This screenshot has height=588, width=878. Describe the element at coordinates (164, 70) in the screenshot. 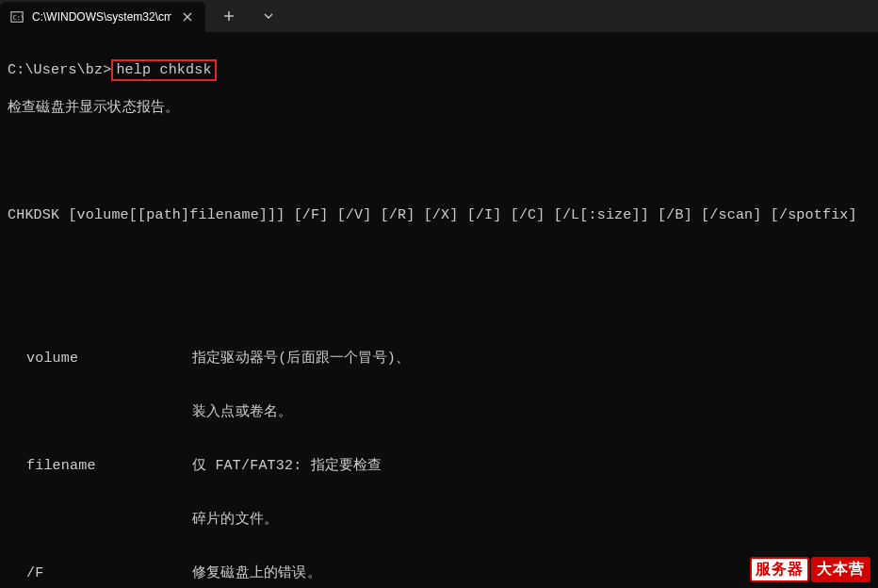

I see `prompt-command: help chkdsk` at that location.